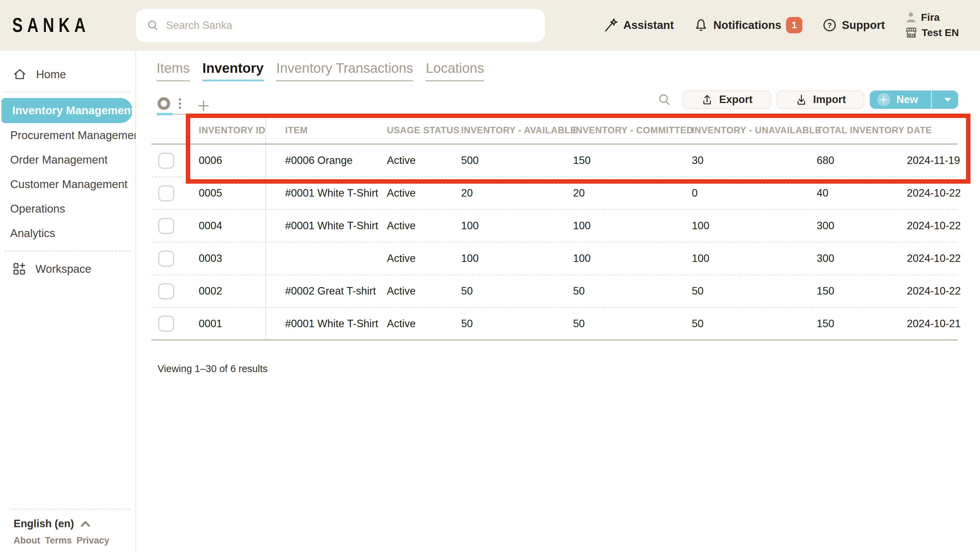 The width and height of the screenshot is (980, 552). Describe the element at coordinates (72, 524) in the screenshot. I see `language-selector: English (en)` at that location.